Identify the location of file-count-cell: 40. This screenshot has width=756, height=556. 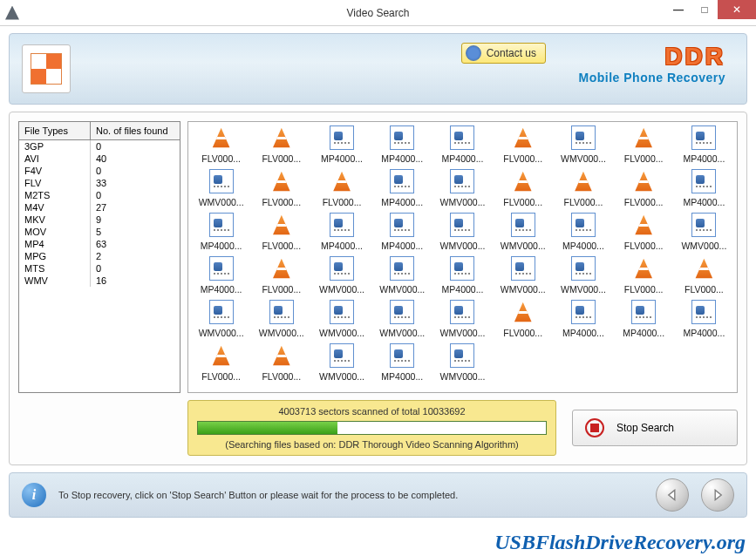
(135, 159).